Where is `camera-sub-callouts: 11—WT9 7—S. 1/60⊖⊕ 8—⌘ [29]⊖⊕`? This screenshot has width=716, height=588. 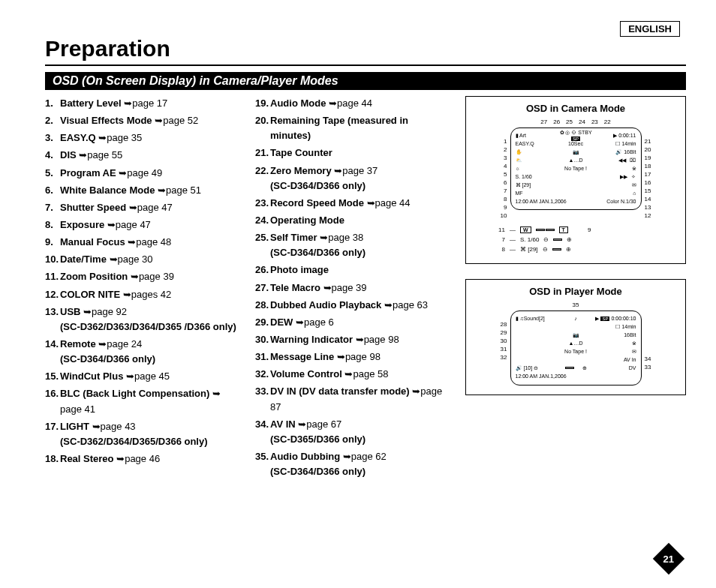
camera-sub-callouts: 11—WT9 7—S. 1/60⊖⊕ 8—⌘ [29]⊖⊕ is located at coordinates (576, 240).